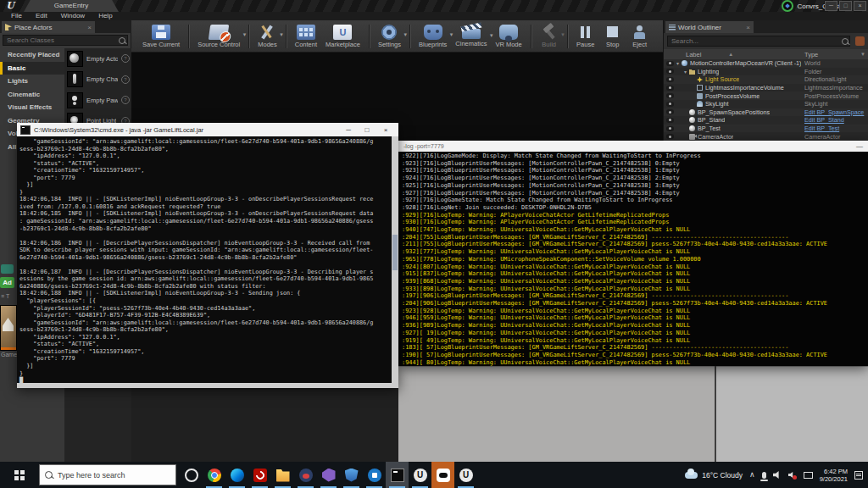  Describe the element at coordinates (586, 36) in the screenshot. I see `toolbar-pause-button: Pause` at that location.